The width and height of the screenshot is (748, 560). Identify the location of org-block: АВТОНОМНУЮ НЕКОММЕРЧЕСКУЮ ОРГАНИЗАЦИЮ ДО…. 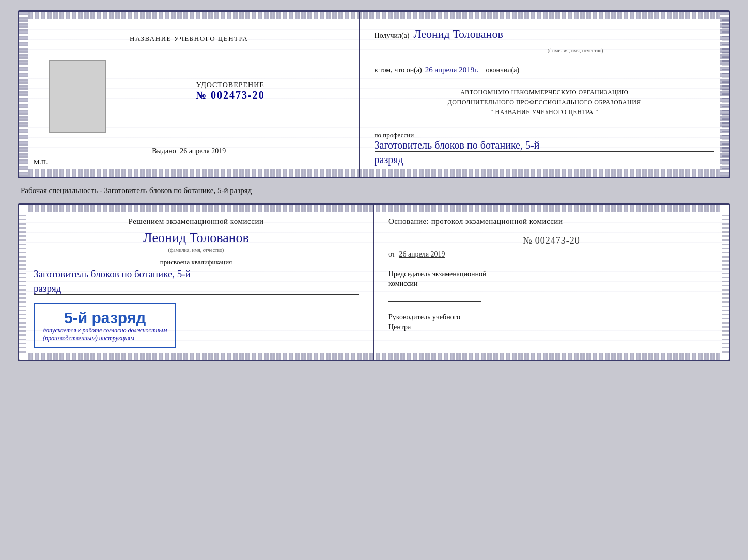
(544, 103).